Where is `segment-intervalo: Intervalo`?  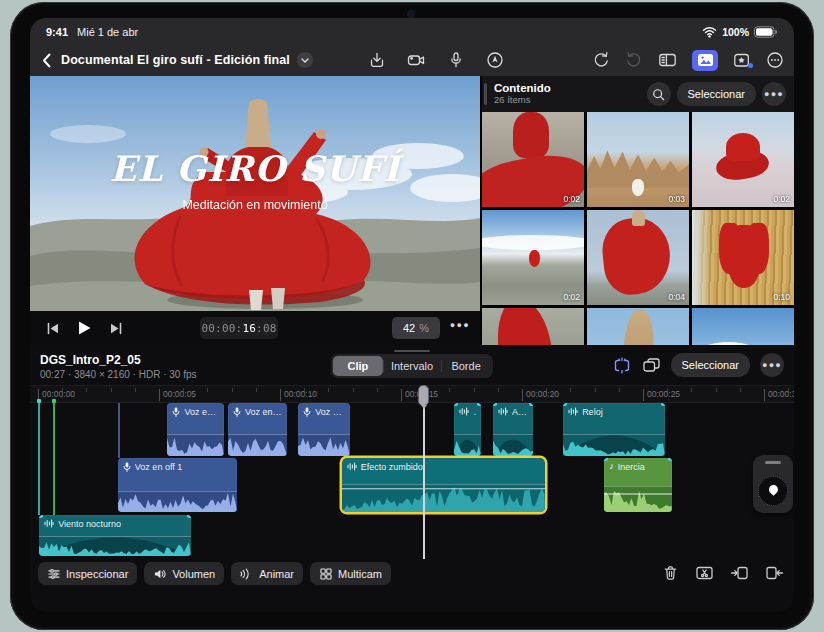 segment-intervalo: Intervalo is located at coordinates (412, 366).